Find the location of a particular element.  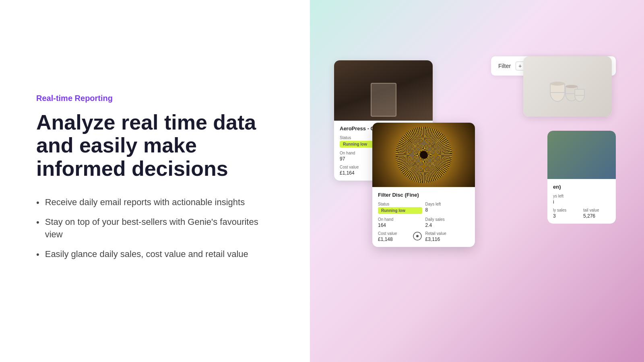

card-partial: en) ys left i ly sales 3 tail value 5,27… is located at coordinates (582, 177).